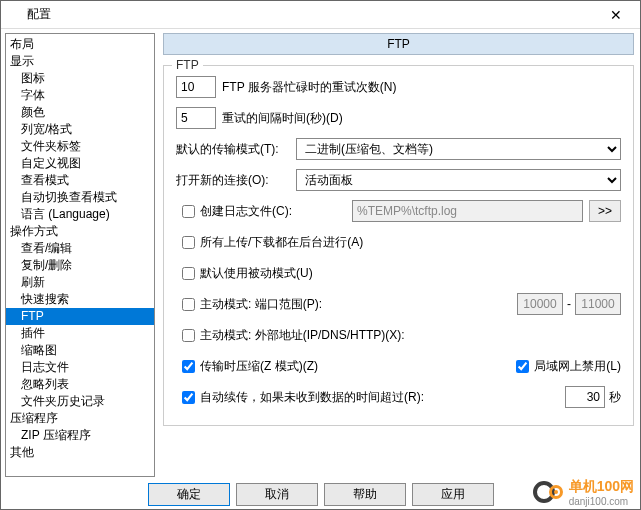  I want to click on log-path-input, so click(468, 211).